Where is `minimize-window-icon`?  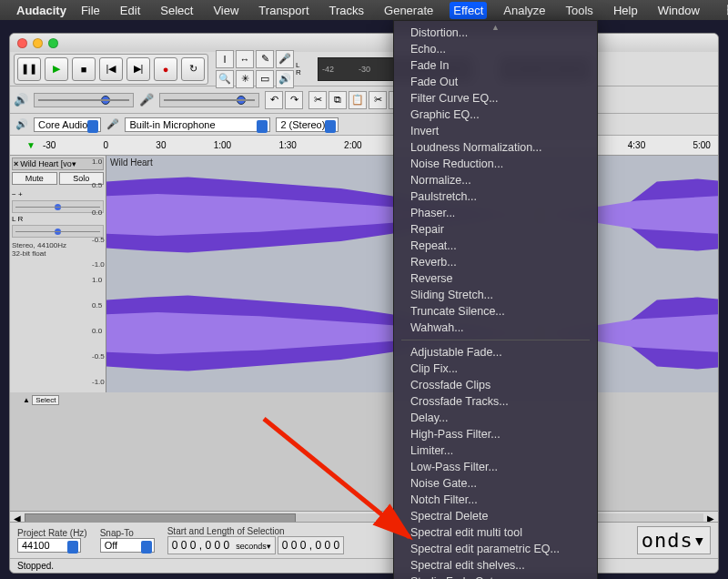
minimize-window-icon is located at coordinates (38, 44).